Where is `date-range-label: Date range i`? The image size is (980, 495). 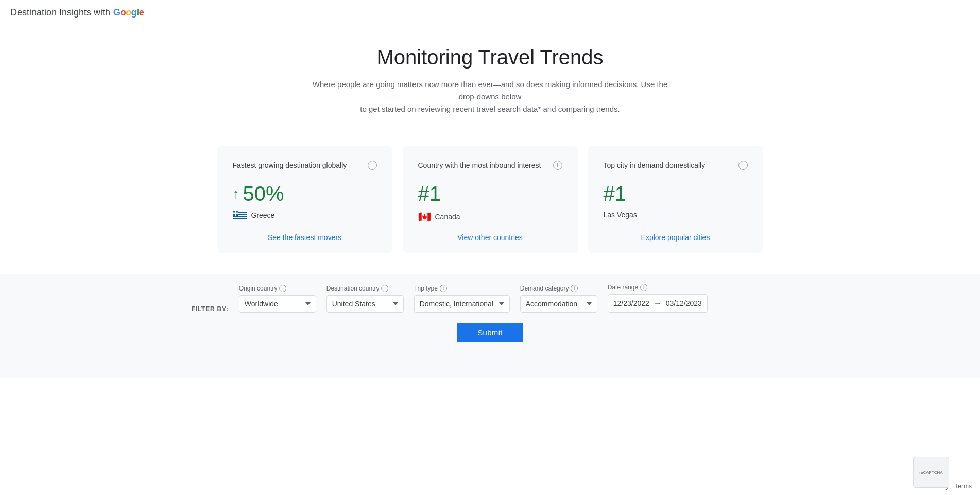 date-range-label: Date range i is located at coordinates (658, 287).